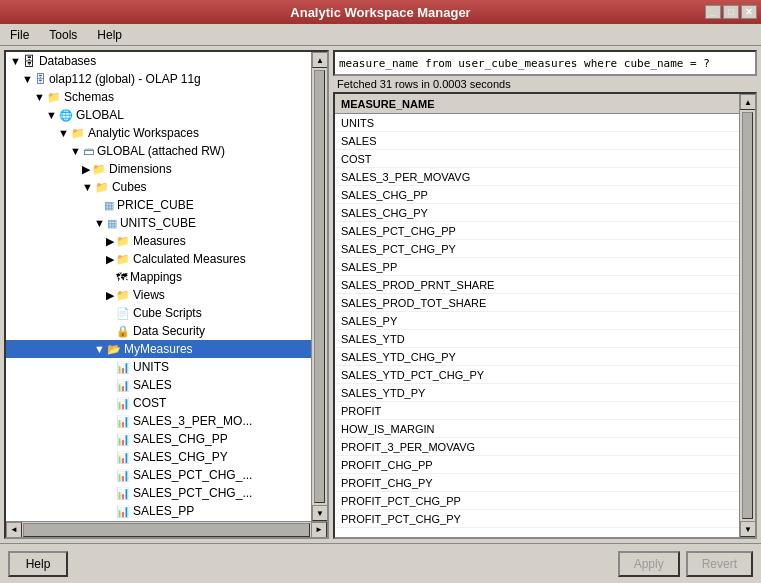 This screenshot has width=761, height=583. I want to click on tree-vscroll: ▲ ▼, so click(319, 286).